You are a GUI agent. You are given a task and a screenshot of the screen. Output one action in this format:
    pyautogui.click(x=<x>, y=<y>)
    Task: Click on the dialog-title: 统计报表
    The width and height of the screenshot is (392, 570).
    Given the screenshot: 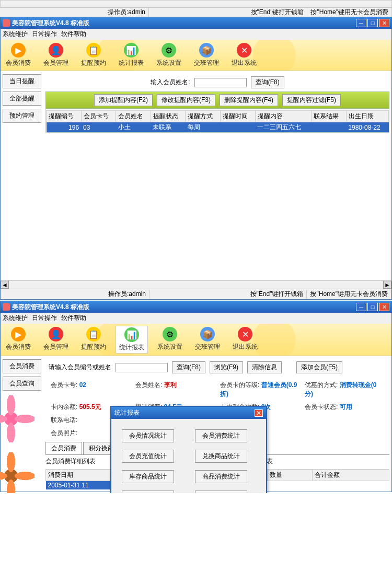 What is the action you would take?
    pyautogui.click(x=127, y=413)
    